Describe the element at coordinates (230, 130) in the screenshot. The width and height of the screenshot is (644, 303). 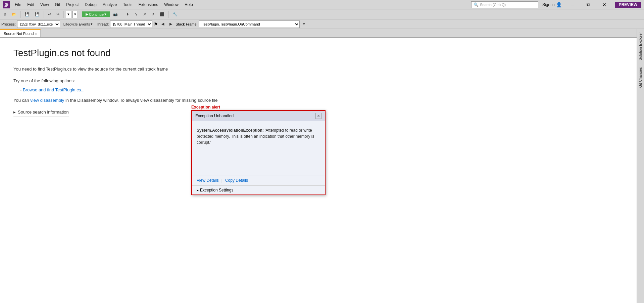
I see `exception-type: System.AccessViolationException:` at that location.